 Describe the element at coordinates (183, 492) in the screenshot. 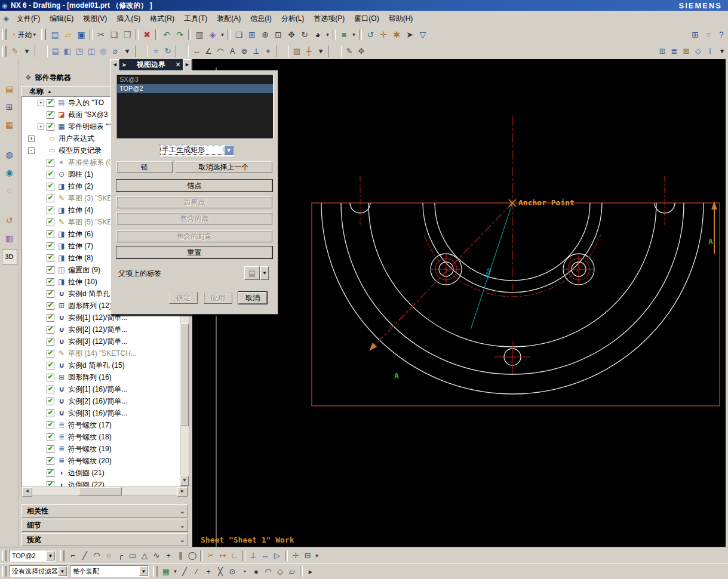

I see `scroll-right-icon: ►` at that location.